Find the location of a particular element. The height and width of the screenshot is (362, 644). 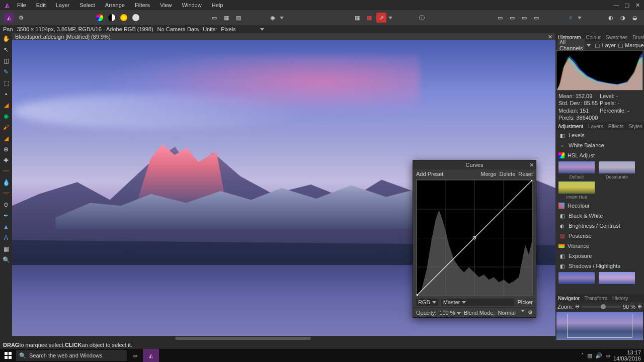

adj-wb: ○White Balance is located at coordinates (600, 145).